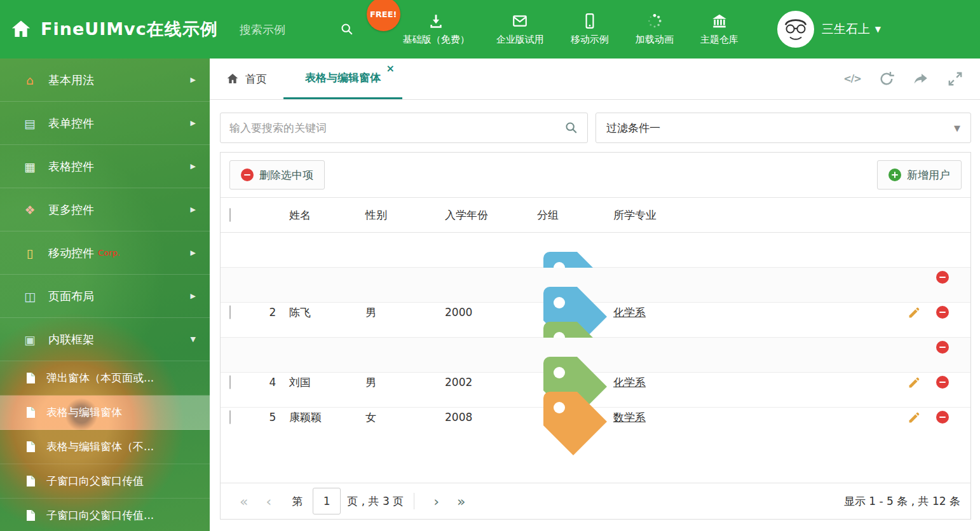 The width and height of the screenshot is (980, 531). Describe the element at coordinates (929, 176) in the screenshot. I see `add-user-label: 新增用户` at that location.